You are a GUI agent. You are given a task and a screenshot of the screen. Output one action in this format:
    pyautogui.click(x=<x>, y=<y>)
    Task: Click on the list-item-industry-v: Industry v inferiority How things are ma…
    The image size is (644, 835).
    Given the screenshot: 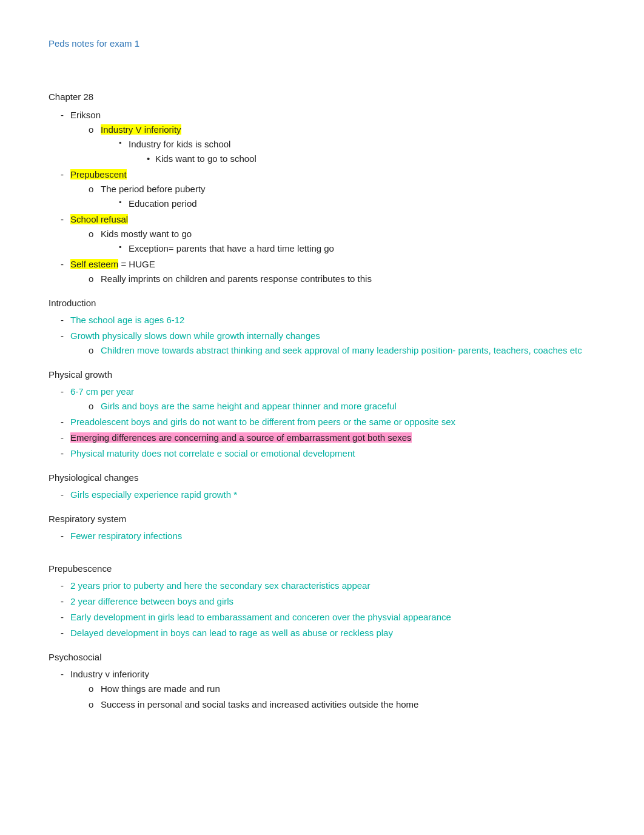 What is the action you would take?
    pyautogui.click(x=328, y=689)
    